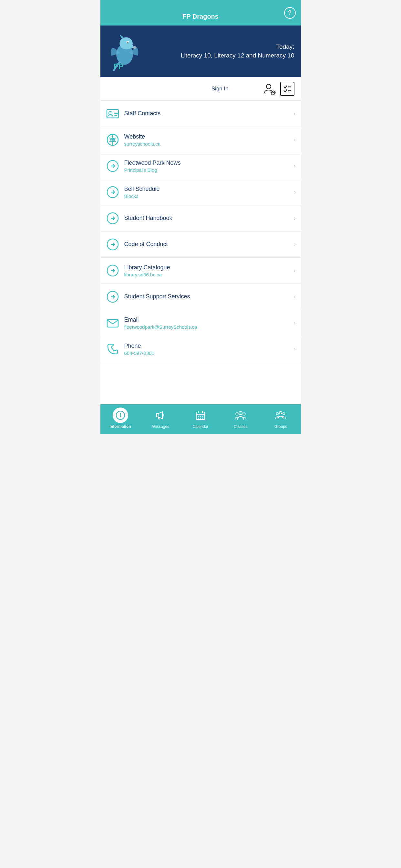 The width and height of the screenshot is (401, 868). Describe the element at coordinates (281, 415) in the screenshot. I see `groups-nav-icon` at that location.